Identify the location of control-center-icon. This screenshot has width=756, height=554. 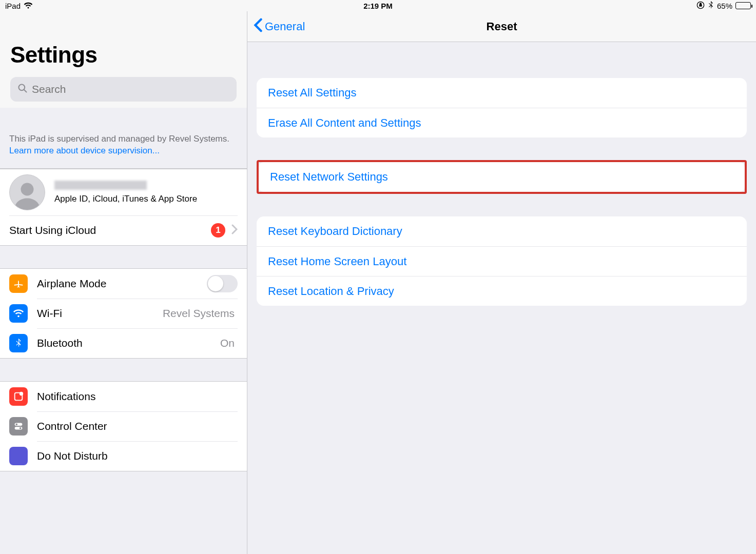
(18, 426).